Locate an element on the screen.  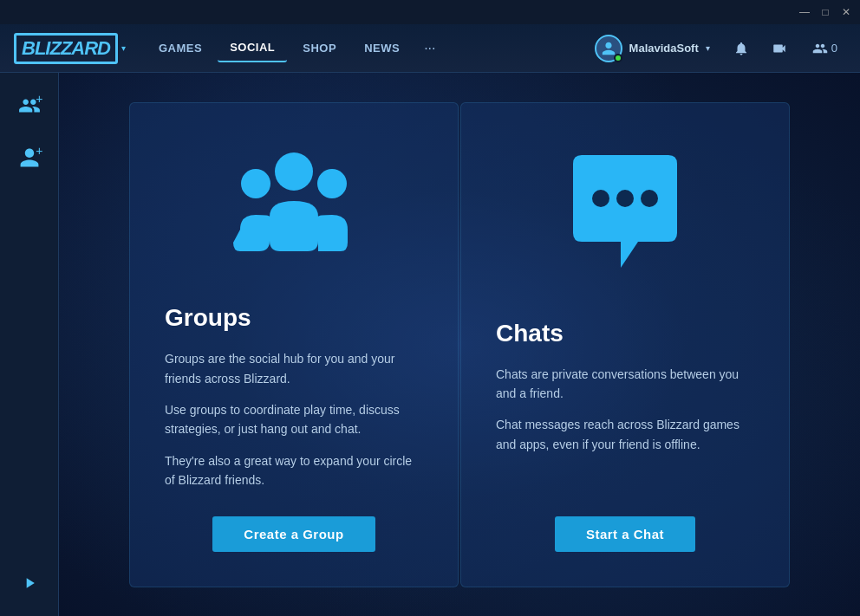
logo-chevron-icon: ▾ is located at coordinates (123, 49).